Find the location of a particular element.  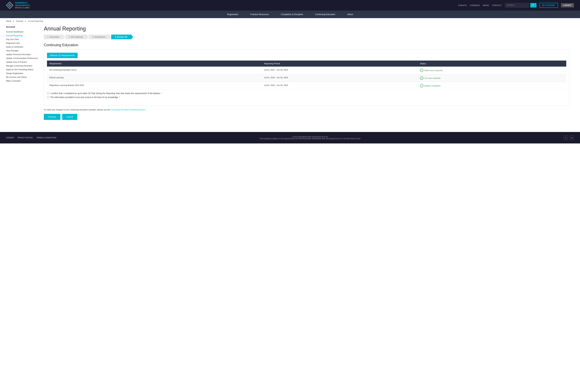

top-navigation: ENGINEERS & GEOSCIENTISTS BRITISH COLUMB… is located at coordinates (290, 5).